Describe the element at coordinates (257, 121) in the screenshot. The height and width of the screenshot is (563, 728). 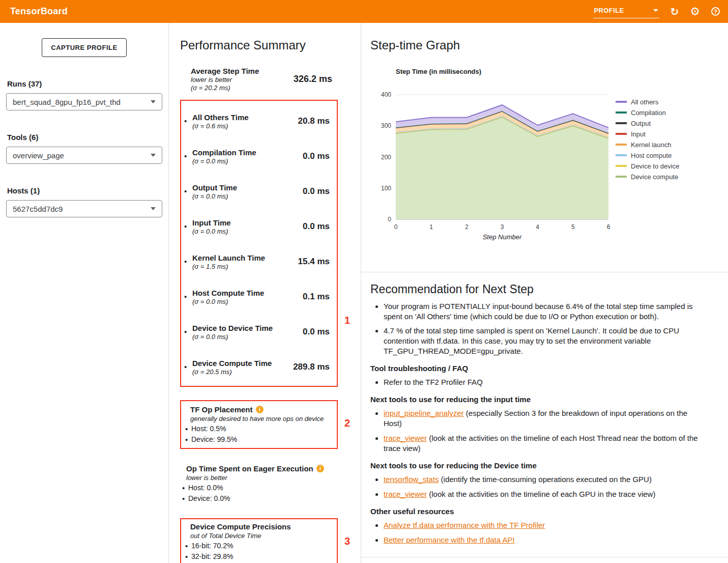
I see `metric-row: All Others Time (σ = 0.6 ms) 20.8 ms` at that location.